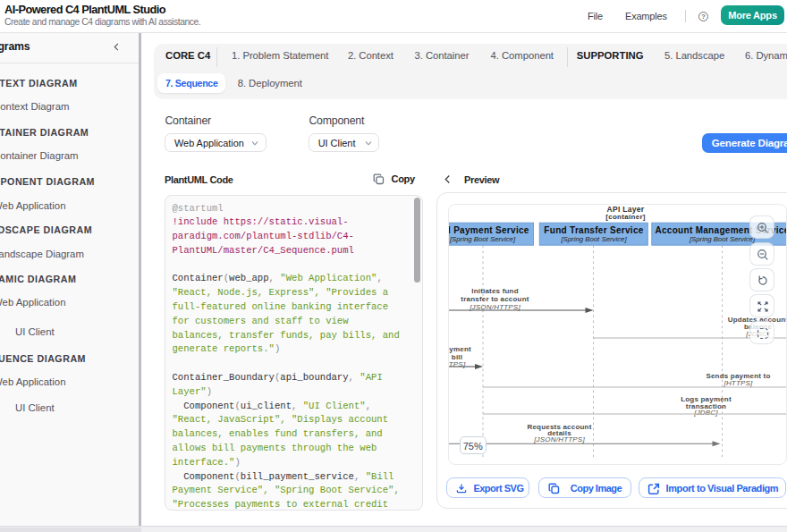  What do you see at coordinates (489, 229) in the screenshot?
I see `svg-text: Bill Payment Service` at bounding box center [489, 229].